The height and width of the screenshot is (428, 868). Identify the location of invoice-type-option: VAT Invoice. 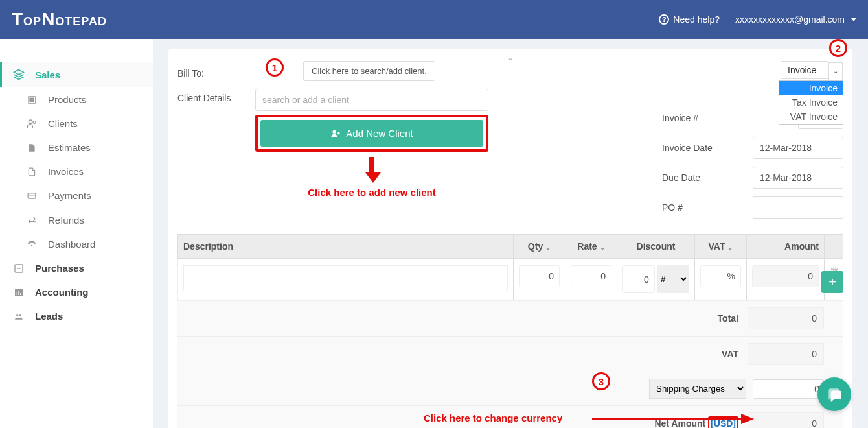
(811, 117).